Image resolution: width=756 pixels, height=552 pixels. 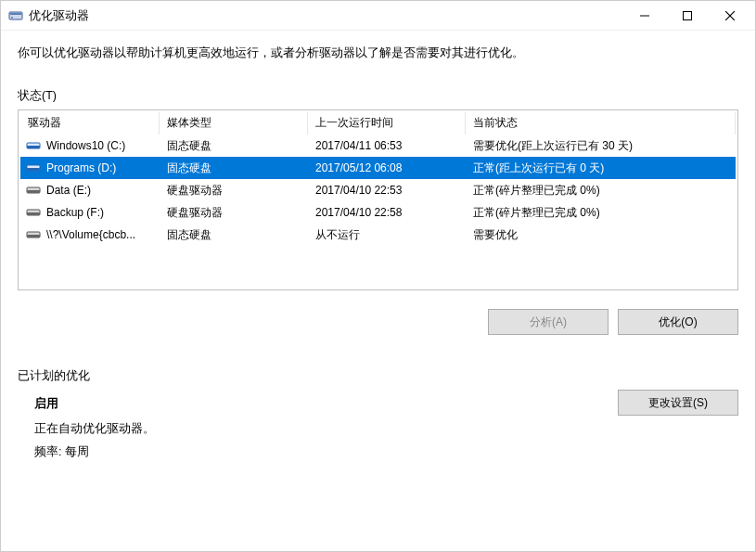 What do you see at coordinates (90, 235) in the screenshot?
I see `cell-drive: \\?\Volume{cbcb...` at bounding box center [90, 235].